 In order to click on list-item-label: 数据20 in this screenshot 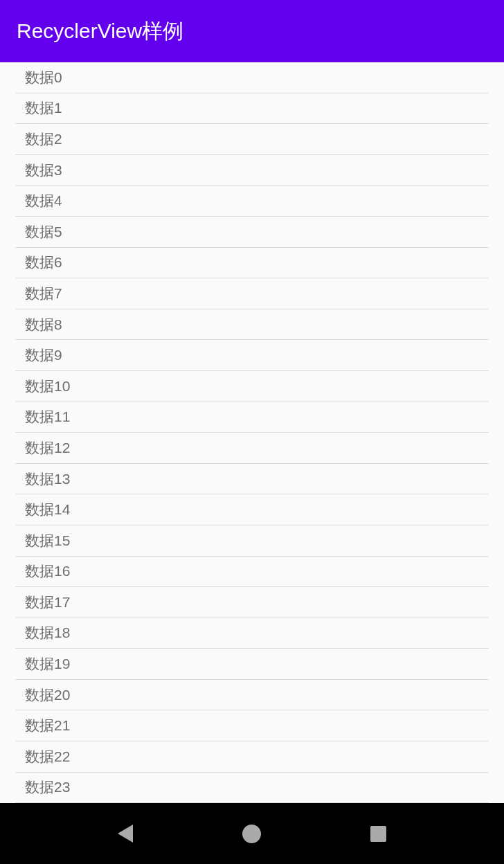, I will do `click(47, 695)`.